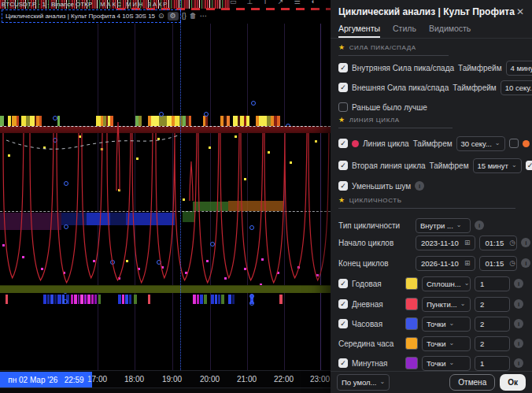 This screenshot has width=532, height=393. What do you see at coordinates (433, 324) in the screenshot?
I see `row-hourly: Часовая Точки⌄ 2 i` at bounding box center [433, 324].